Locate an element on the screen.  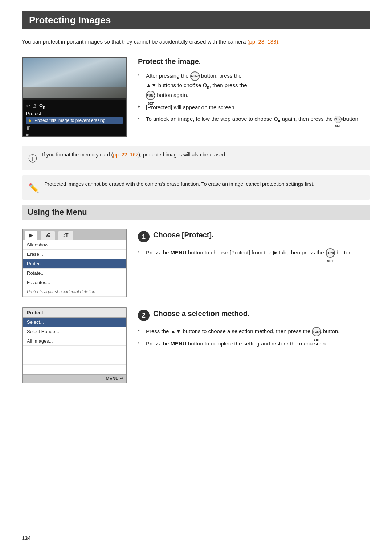
step1-header: 1 Choose [Protect]. is located at coordinates (254, 236).